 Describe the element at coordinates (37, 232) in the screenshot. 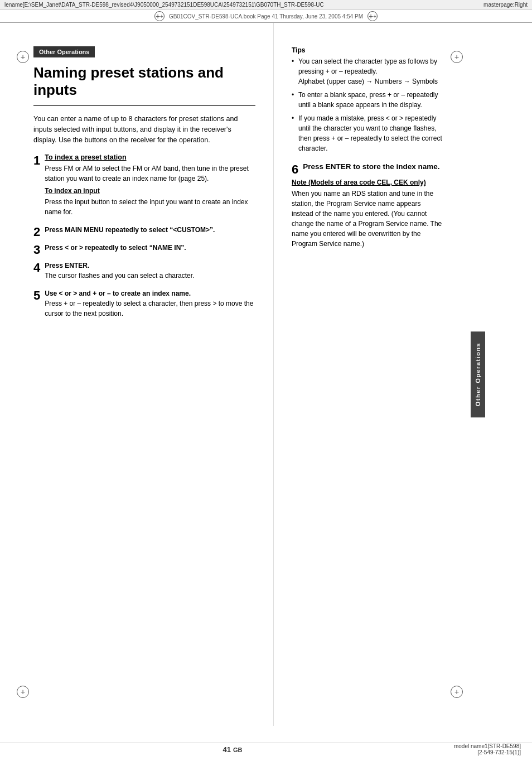

I see `step-2-number: 2` at that location.